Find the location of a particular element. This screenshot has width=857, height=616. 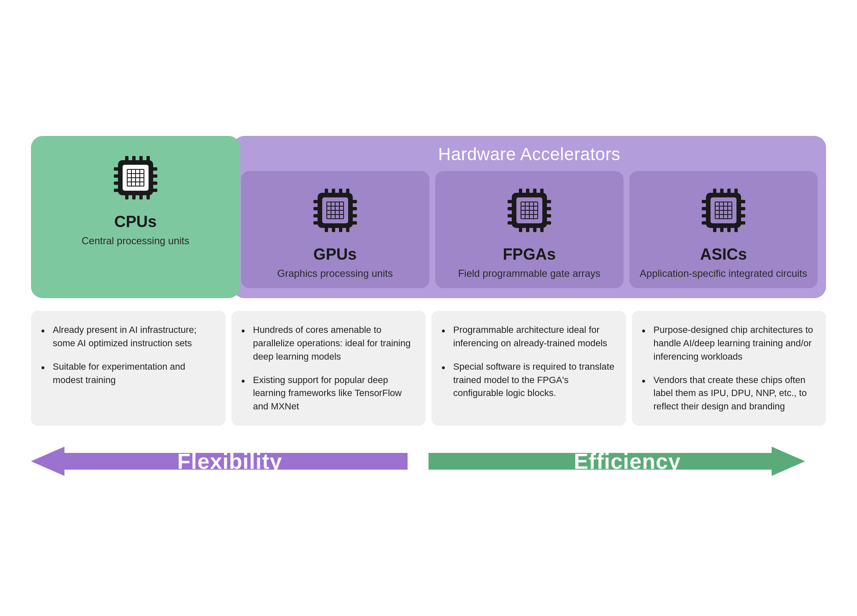

efficiency-arrow-container: Efficiency is located at coordinates (627, 461).